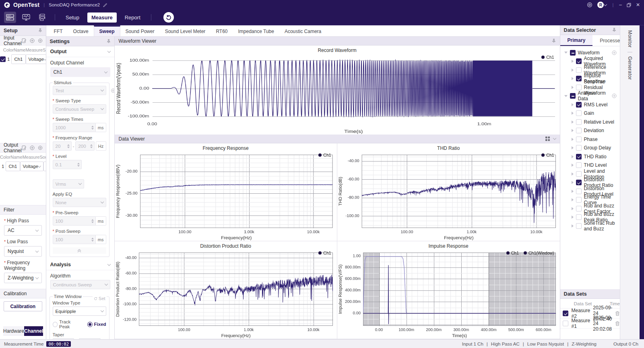 The width and height of the screenshot is (644, 348). Describe the element at coordinates (590, 324) in the screenshot. I see `data-set-row-measure-1: Measure #12025-09-24 20:02:08` at that location.